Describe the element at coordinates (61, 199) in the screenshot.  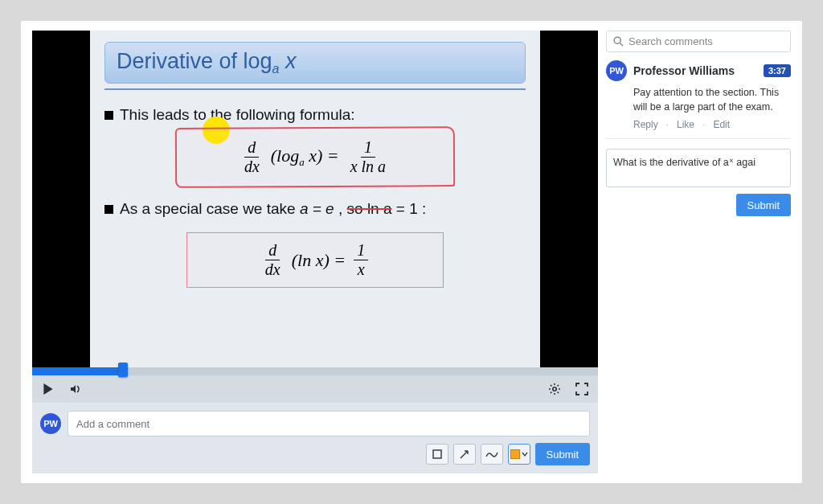
I see `video-pillar-left` at that location.